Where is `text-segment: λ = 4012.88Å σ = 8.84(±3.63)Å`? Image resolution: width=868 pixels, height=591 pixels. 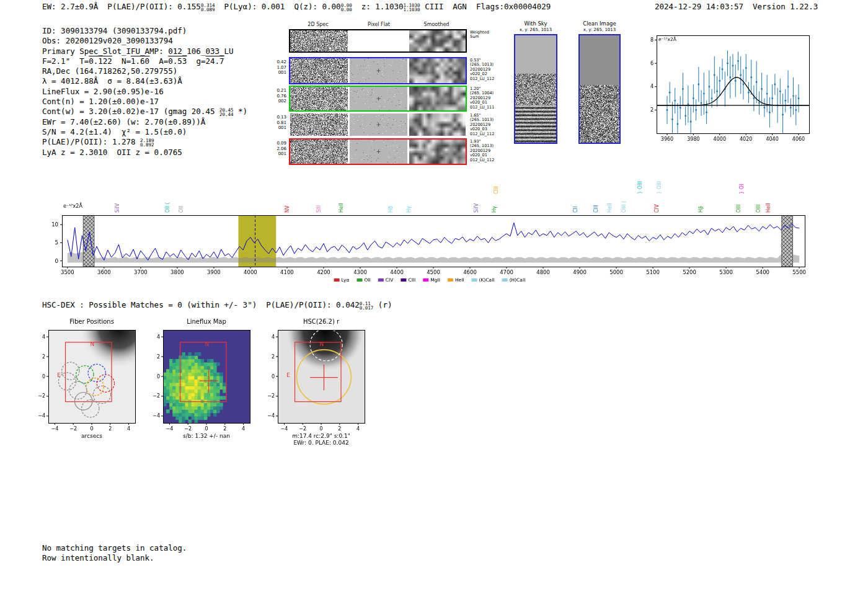
text-segment: λ = 4012.88Å σ = 8.84(±3.63)Å is located at coordinates (112, 81).